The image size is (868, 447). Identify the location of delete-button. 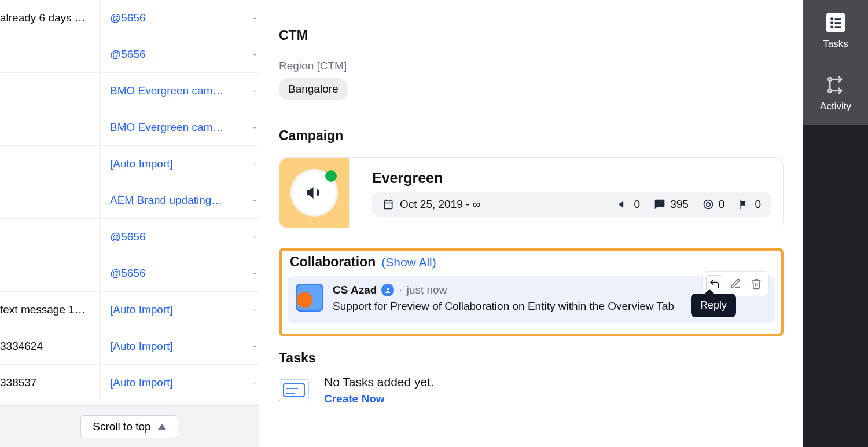
(756, 284).